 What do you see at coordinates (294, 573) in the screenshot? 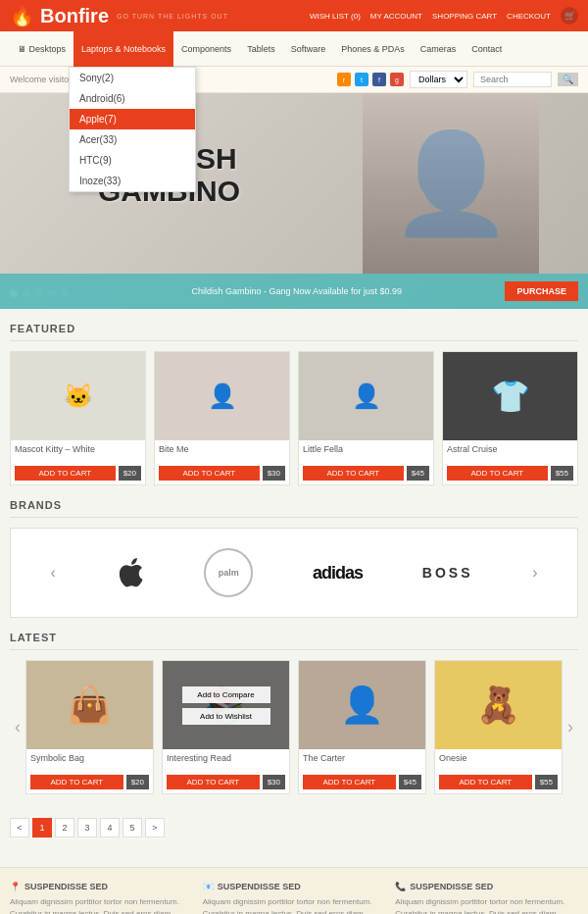
I see `brands-strip: ‹ palm adidas BOSS ›` at bounding box center [294, 573].